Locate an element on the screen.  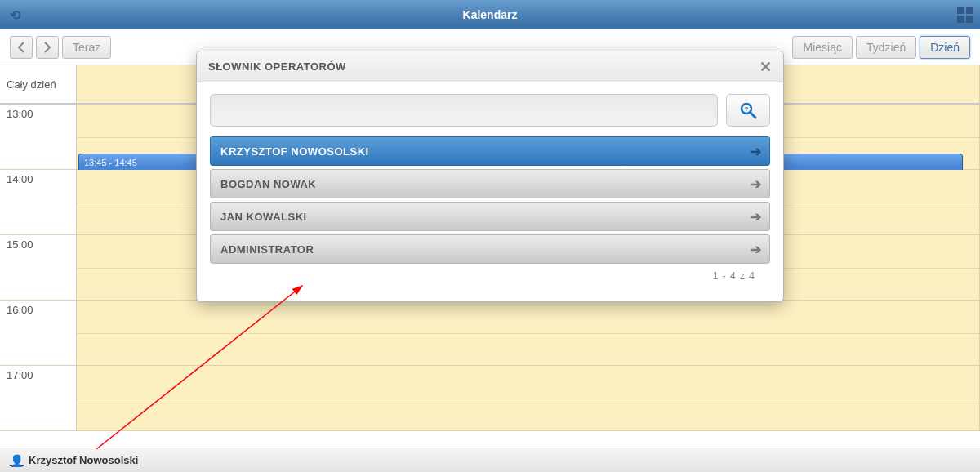
search-icon: ? is located at coordinates (748, 110).